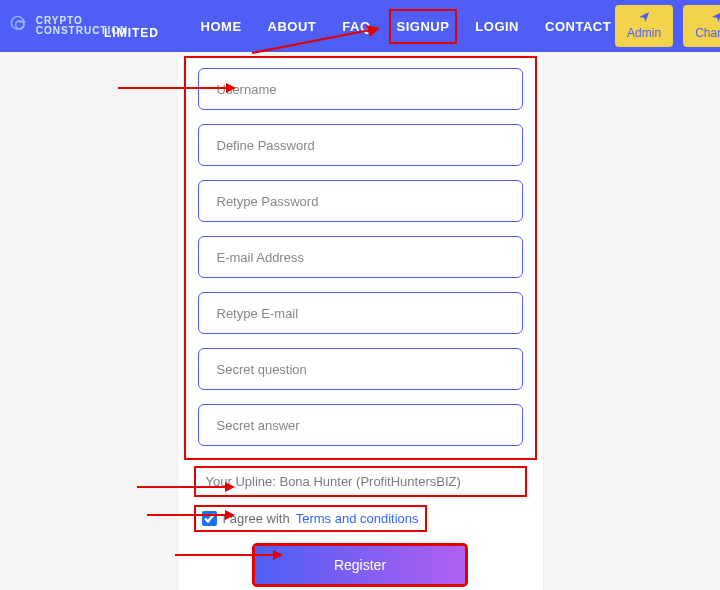  Describe the element at coordinates (292, 26) in the screenshot. I see `nav-about: ABOUT` at that location.